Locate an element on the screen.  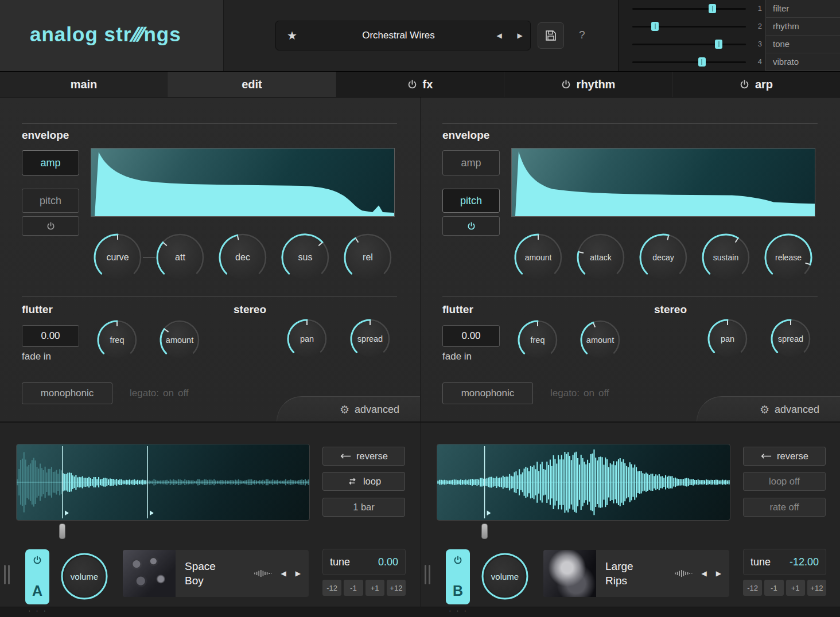
sample-tile: LargeRips ◀▶ is located at coordinates (636, 573).